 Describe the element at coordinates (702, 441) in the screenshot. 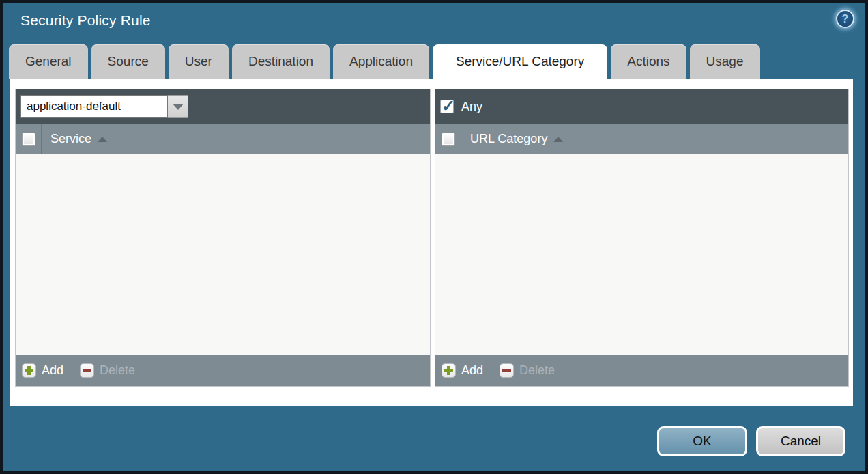

I see `ok-button: OK` at that location.